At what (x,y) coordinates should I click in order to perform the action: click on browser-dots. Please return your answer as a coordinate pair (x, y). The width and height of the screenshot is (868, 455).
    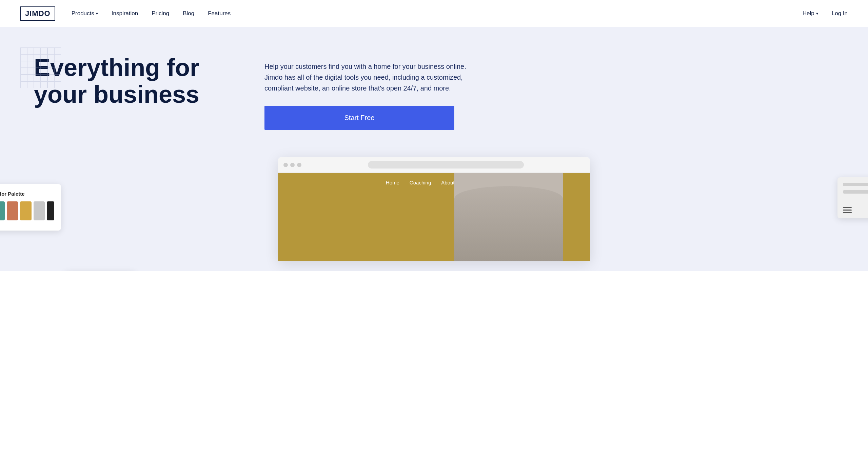
    Looking at the image, I should click on (292, 165).